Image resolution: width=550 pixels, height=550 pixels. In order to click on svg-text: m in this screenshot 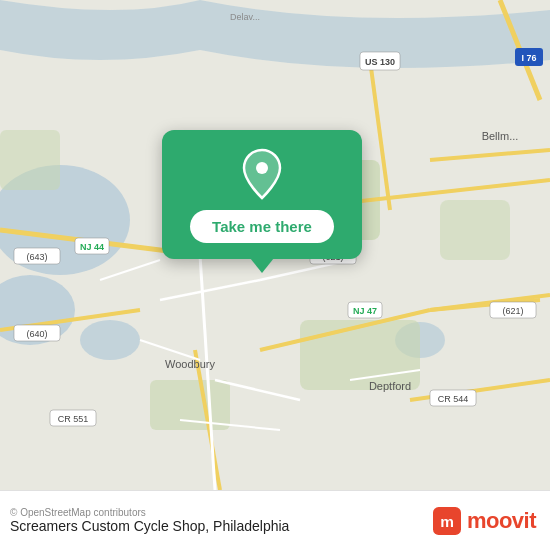, I will do `click(447, 520)`.